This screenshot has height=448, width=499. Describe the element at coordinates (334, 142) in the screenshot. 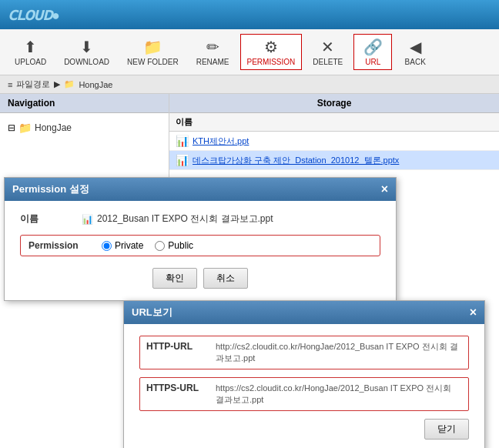

I see `table-row: 📊 KTH제안서.ppt` at that location.